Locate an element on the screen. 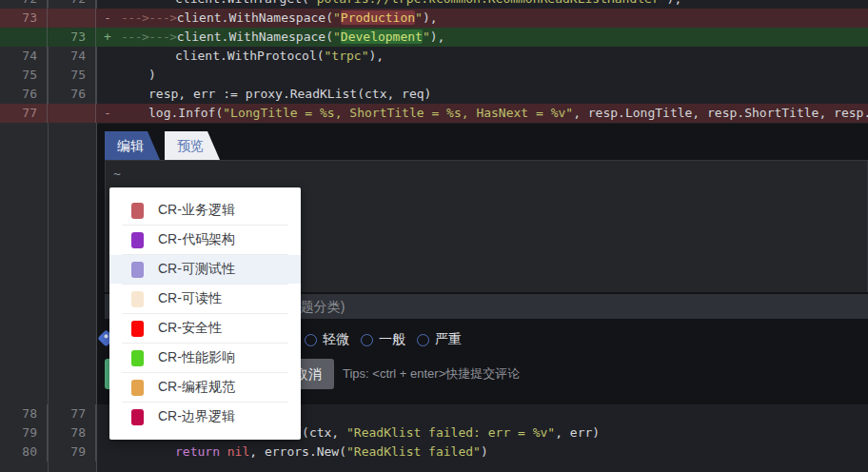 This screenshot has height=472, width=868. code-line: --->--->client.WithNamespace("Production… is located at coordinates (266, 18).